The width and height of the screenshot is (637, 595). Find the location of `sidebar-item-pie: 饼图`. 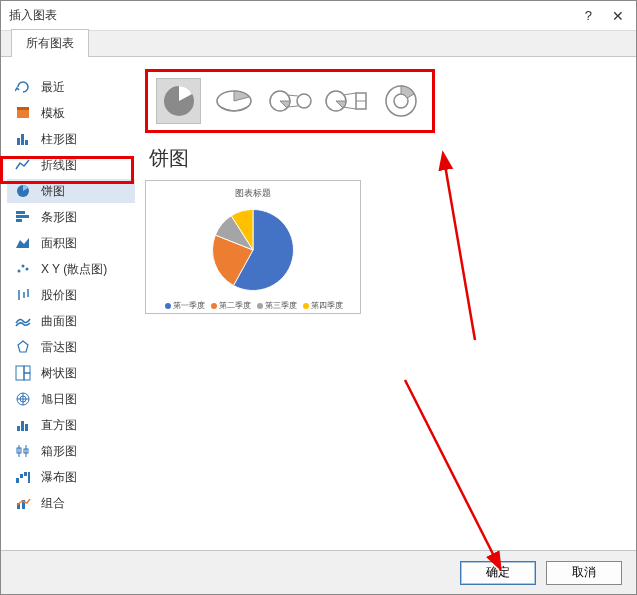

sidebar-item-pie: 饼图 is located at coordinates (71, 191).